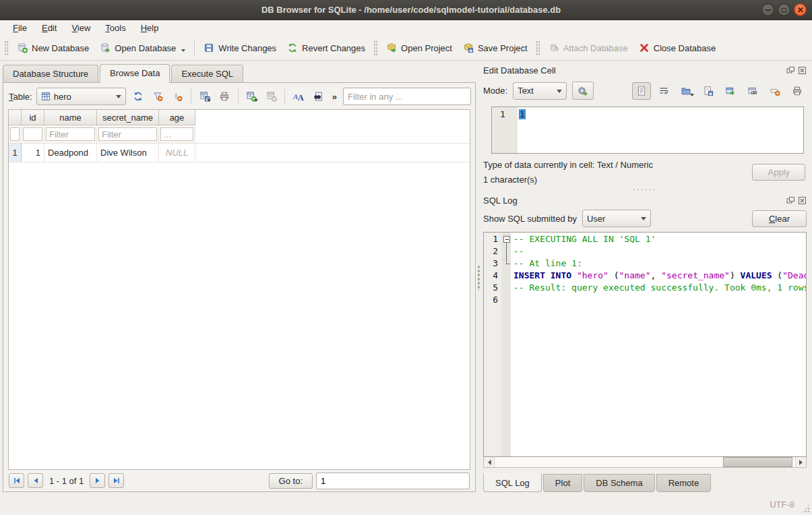 The height and width of the screenshot is (515, 812). Describe the element at coordinates (419, 48) in the screenshot. I see `open-project-button: Open Project` at that location.